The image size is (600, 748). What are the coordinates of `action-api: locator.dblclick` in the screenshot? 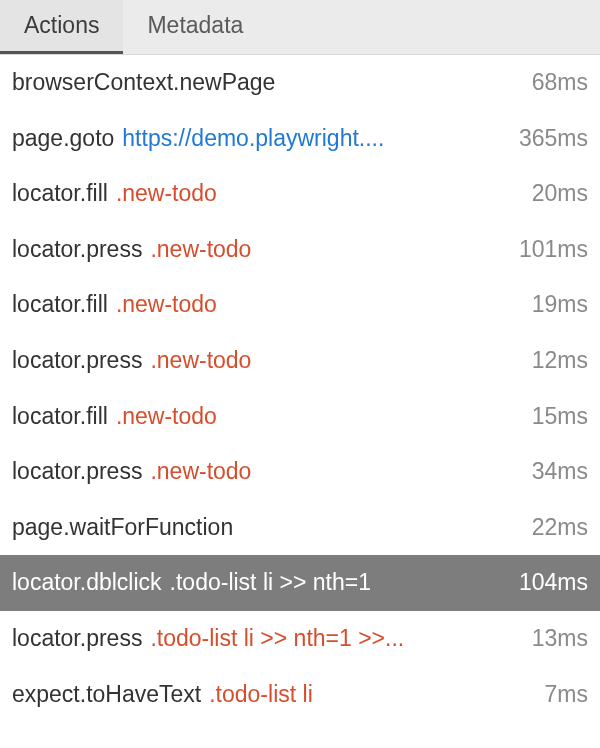 It's located at (87, 583).